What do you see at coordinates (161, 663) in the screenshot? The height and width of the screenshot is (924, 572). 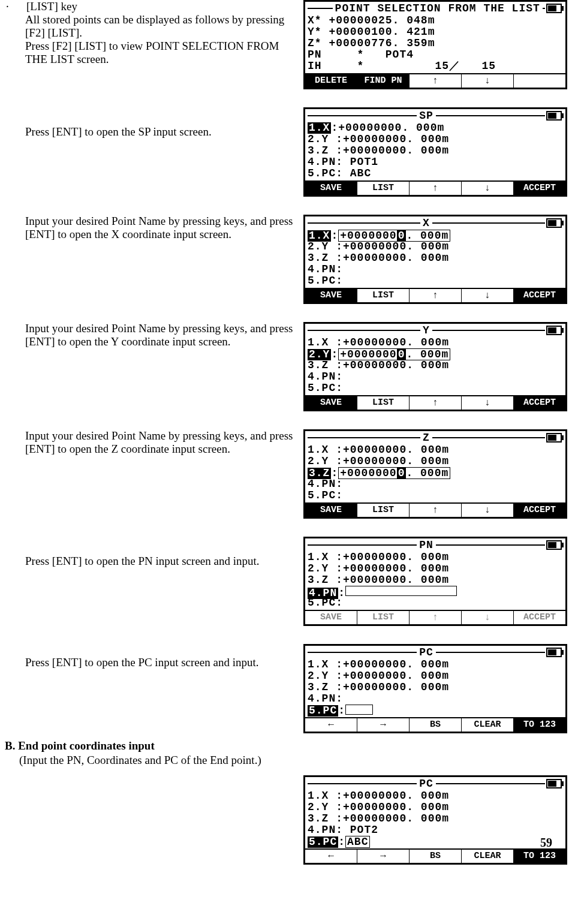 I see `s7-text: Press [ENT] to open the PC input screen …` at bounding box center [161, 663].